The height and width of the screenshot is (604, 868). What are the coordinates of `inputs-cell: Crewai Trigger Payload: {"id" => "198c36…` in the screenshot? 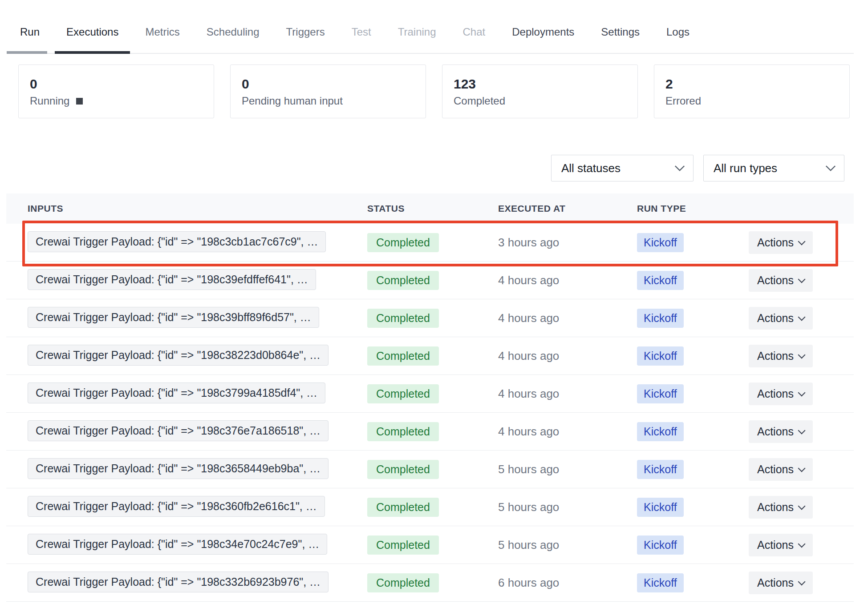 It's located at (187, 507).